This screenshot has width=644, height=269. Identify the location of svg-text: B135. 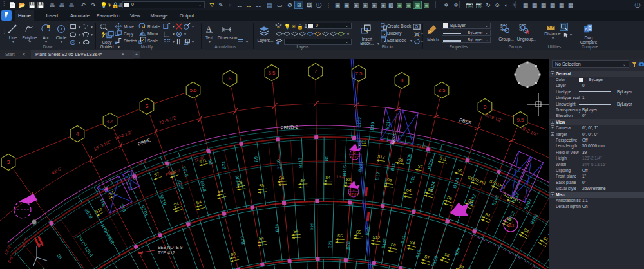
(163, 199).